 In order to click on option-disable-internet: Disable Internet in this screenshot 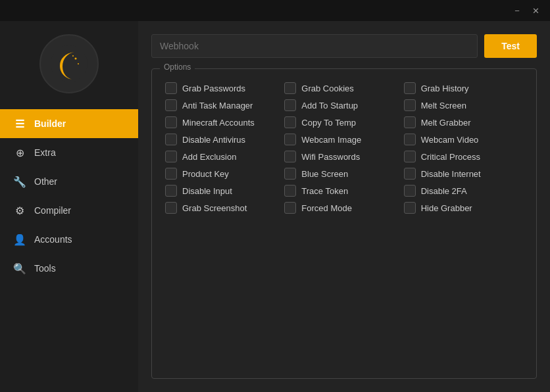, I will do `click(463, 174)`.